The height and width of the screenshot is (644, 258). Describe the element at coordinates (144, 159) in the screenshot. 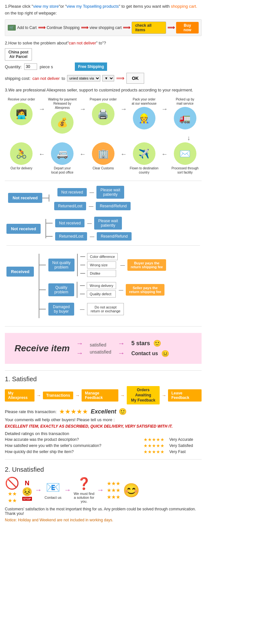

I see `process-step-7: ✈️ Flown to destinationcountry` at that location.